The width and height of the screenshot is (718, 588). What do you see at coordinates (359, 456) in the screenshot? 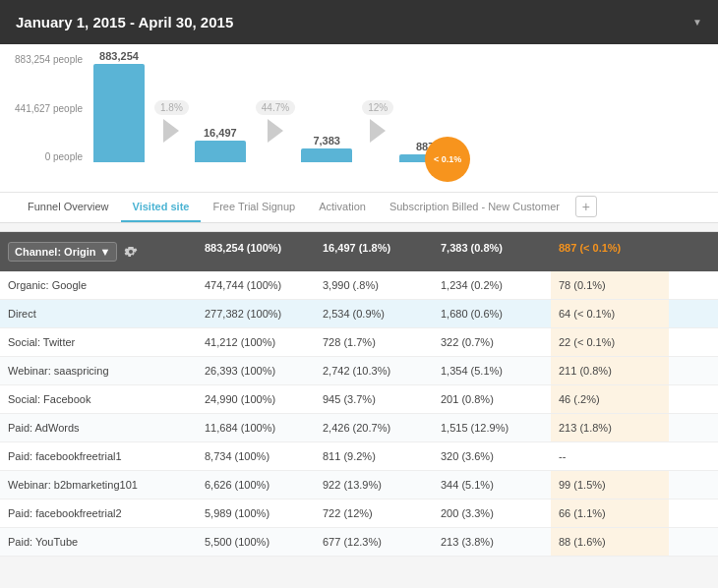
I see `table-row: Paid: facebookfreetrial1 8,734 (100%) 81…` at bounding box center [359, 456].